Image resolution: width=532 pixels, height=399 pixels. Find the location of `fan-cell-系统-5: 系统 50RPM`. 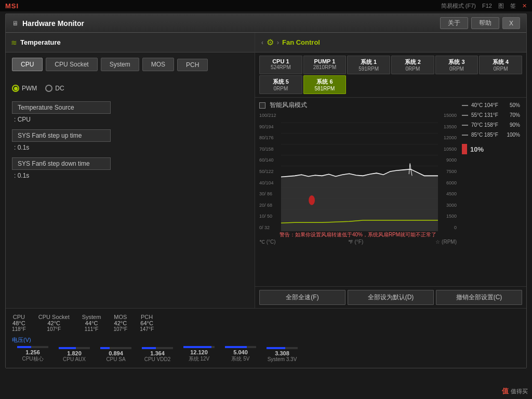

fan-cell-系统-5: 系统 50RPM is located at coordinates (281, 85).